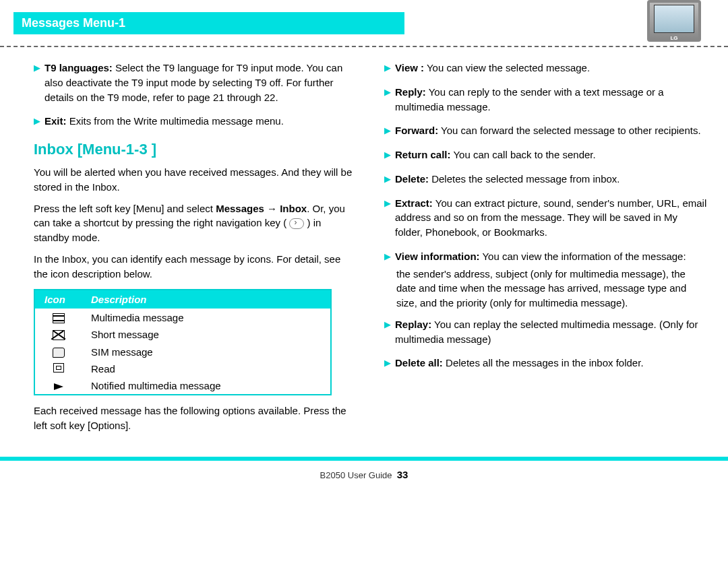 Image resolution: width=728 pixels, height=582 pixels. I want to click on short-message-icon, so click(59, 335).